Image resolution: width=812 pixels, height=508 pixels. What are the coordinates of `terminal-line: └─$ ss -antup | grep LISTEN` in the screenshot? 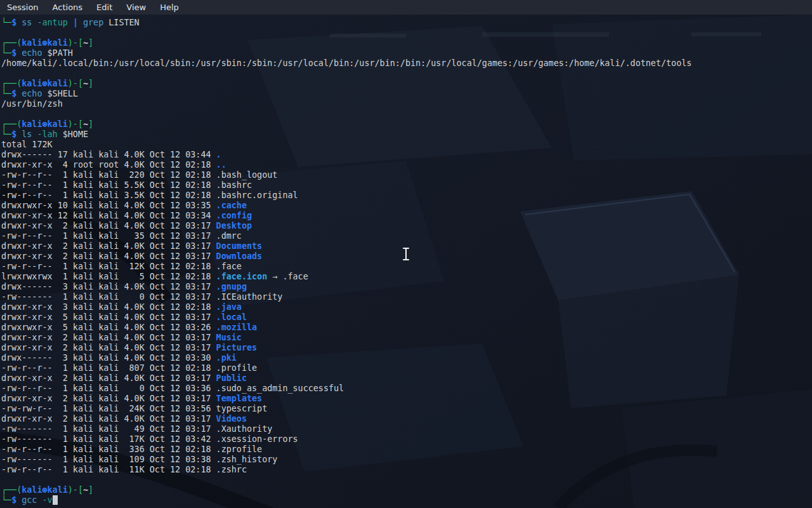 It's located at (407, 23).